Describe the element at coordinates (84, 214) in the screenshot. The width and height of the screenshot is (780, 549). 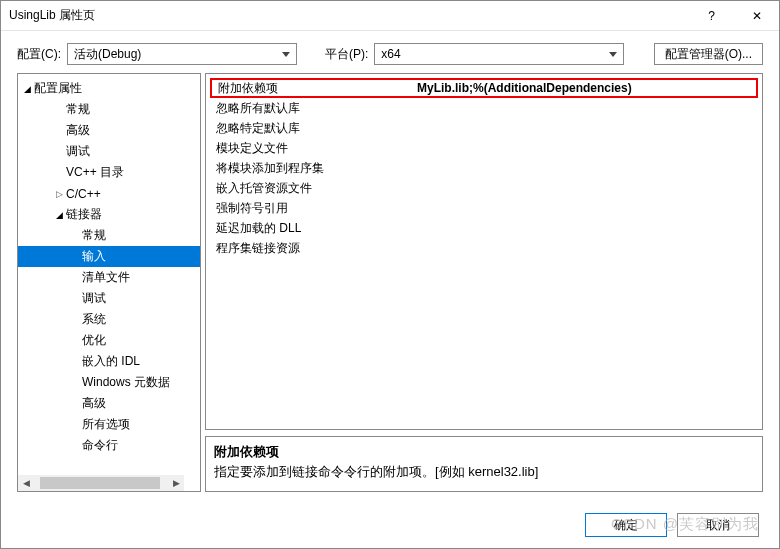
I see `tree-item-label: 链接器` at that location.